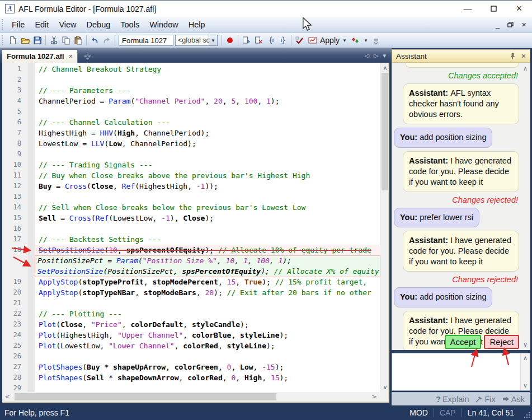 The image size is (532, 420). Describe the element at coordinates (519, 9) in the screenshot. I see `window-close-button: ×` at that location.